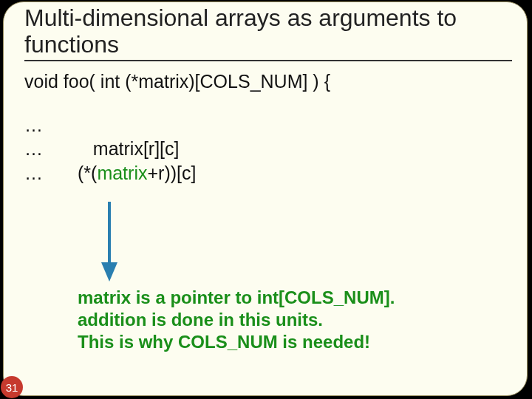 This screenshot has width=532, height=399. Describe the element at coordinates (136, 149) in the screenshot. I see `code-text: matrix[r][c]` at that location.